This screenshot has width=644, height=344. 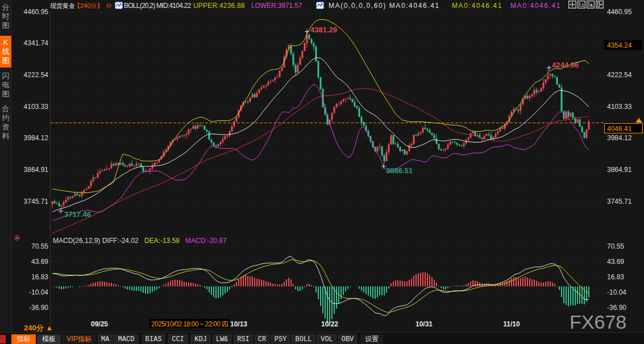 I want to click on svg-text: 10/22, so click(x=330, y=324).